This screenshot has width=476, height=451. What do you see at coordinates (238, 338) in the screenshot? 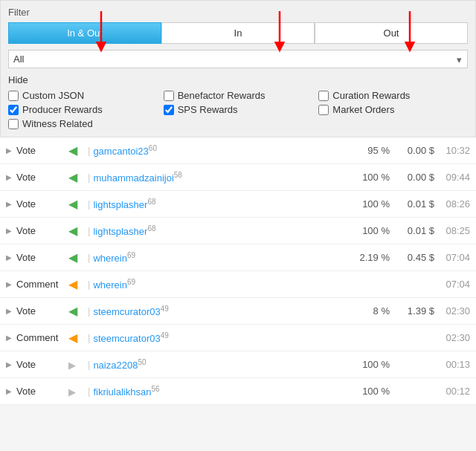
I see `table-row: ▶ Comment ◀ | steemcurator0349 02:30` at bounding box center [238, 338].